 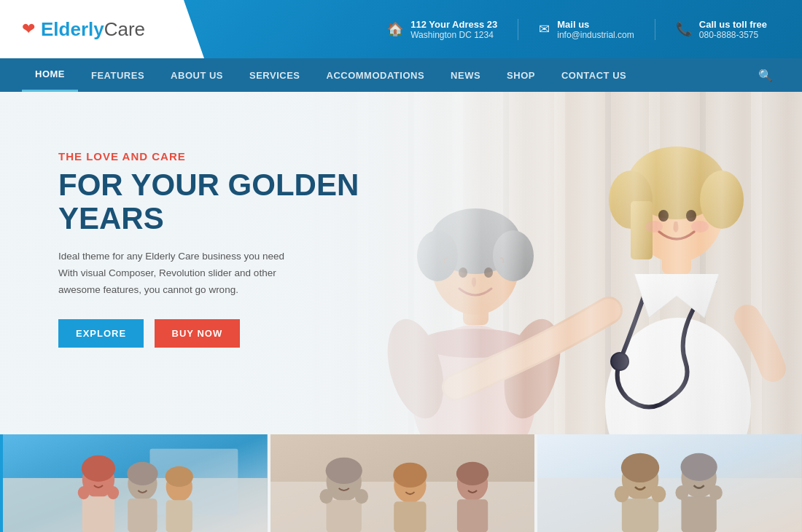 What do you see at coordinates (211, 334) in the screenshot?
I see `hero-buttons: EXPLORE BUY NOW` at bounding box center [211, 334].